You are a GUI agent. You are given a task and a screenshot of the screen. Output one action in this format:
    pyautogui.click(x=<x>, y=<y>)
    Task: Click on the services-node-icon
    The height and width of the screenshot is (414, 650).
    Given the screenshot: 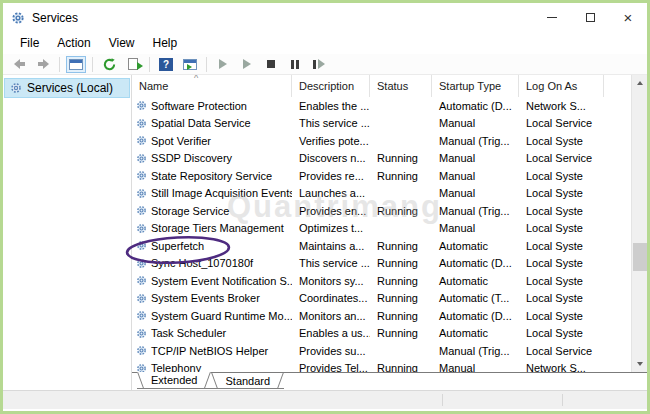 What is the action you would take?
    pyautogui.click(x=16, y=88)
    